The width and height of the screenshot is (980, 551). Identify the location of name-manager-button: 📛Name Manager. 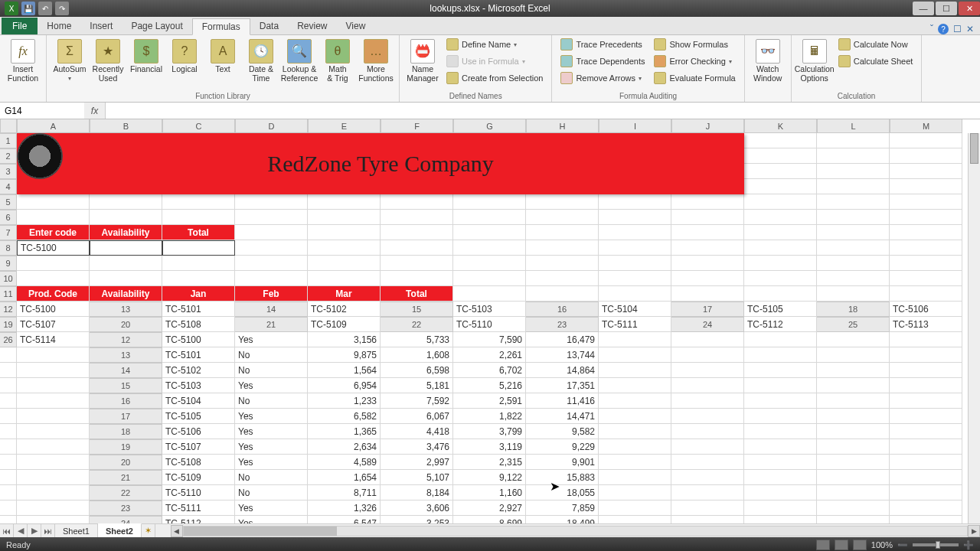
(423, 62).